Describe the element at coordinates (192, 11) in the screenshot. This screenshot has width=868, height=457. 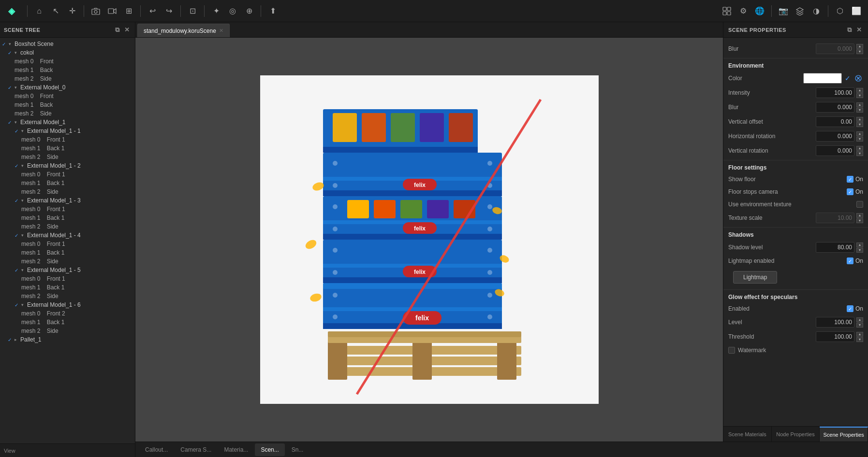
I see `obj-icon: ⊡` at that location.